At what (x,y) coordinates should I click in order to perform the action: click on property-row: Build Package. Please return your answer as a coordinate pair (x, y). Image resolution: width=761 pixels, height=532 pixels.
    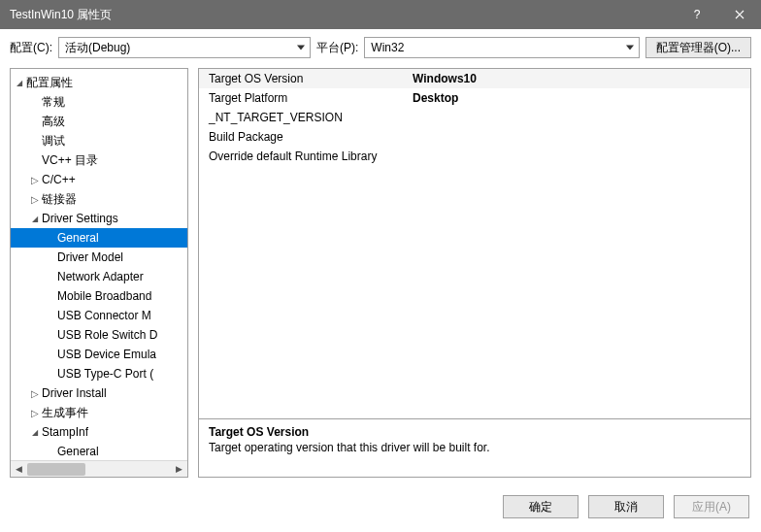
    Looking at the image, I should click on (475, 137).